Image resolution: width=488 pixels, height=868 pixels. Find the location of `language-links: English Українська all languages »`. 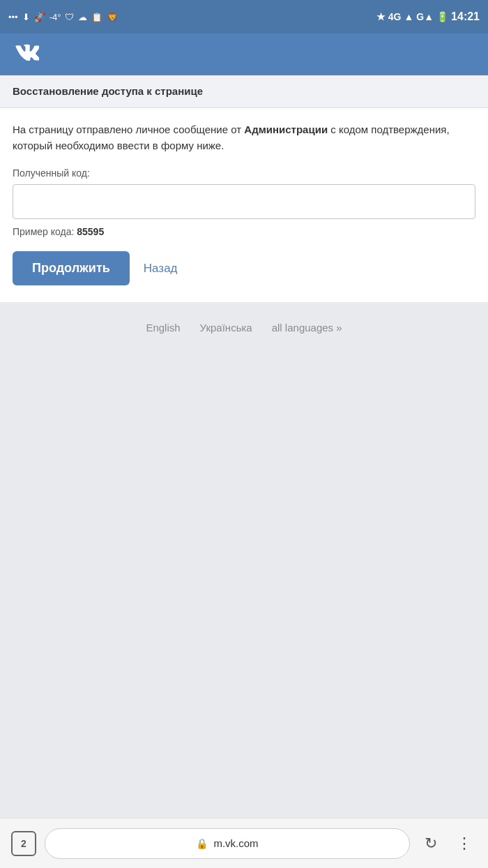

language-links: English Українська all languages » is located at coordinates (244, 328).